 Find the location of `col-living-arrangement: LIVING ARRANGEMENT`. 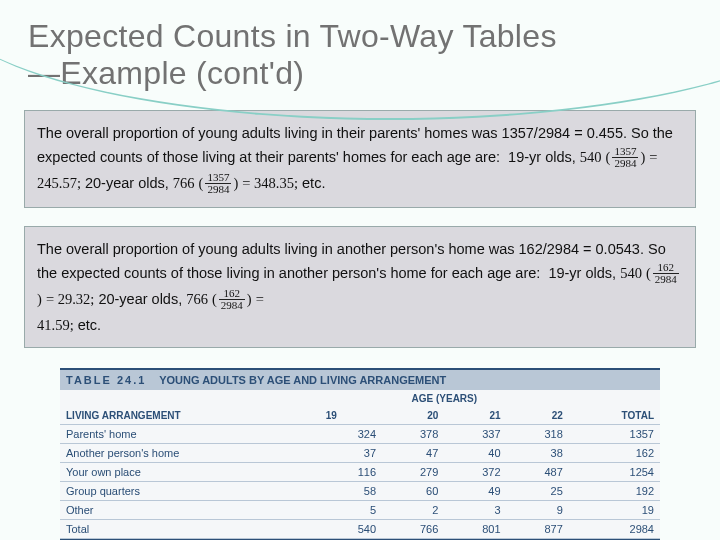

col-living-arrangement: LIVING ARRANGEMENT is located at coordinates (190, 408).